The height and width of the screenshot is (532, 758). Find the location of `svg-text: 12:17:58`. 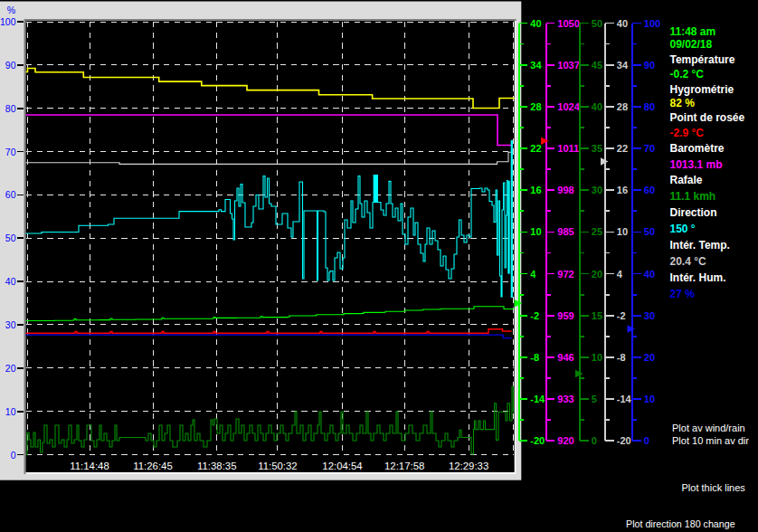

svg-text: 12:17:58 is located at coordinates (404, 466).